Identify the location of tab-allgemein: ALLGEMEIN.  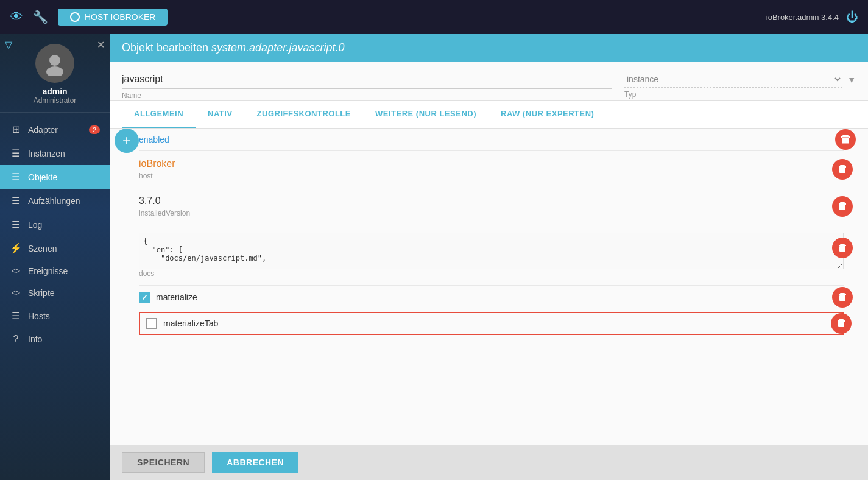
(158, 115).